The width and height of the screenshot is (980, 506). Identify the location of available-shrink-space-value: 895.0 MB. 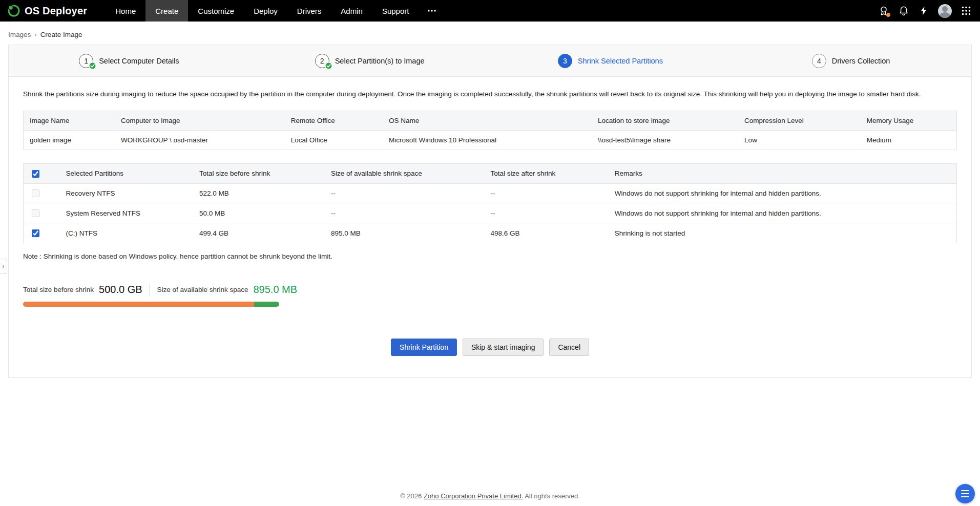
(275, 290).